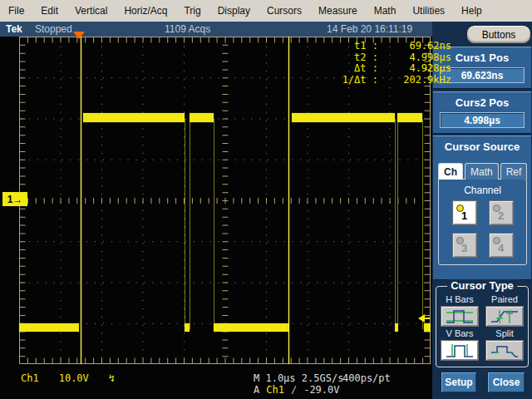 The width and height of the screenshot is (532, 399). Describe the element at coordinates (505, 333) in the screenshot. I see `split-label: Split` at that location.